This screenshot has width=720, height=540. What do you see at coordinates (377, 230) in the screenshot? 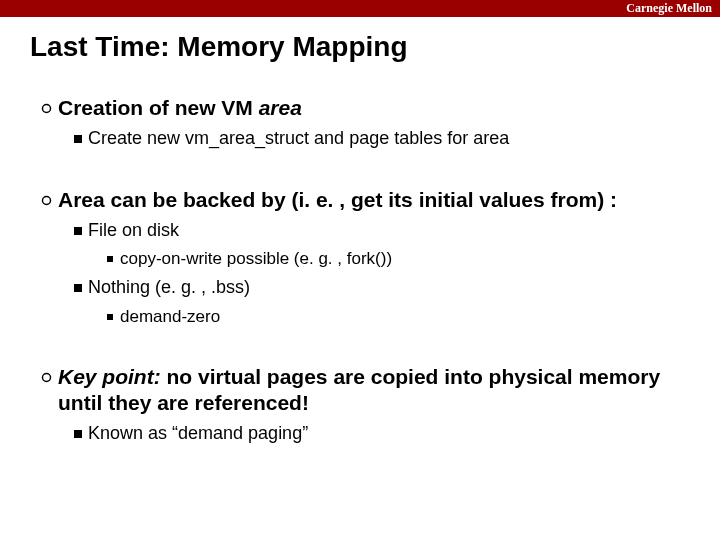
I see `bullet-l2: File on disk` at bounding box center [377, 230].